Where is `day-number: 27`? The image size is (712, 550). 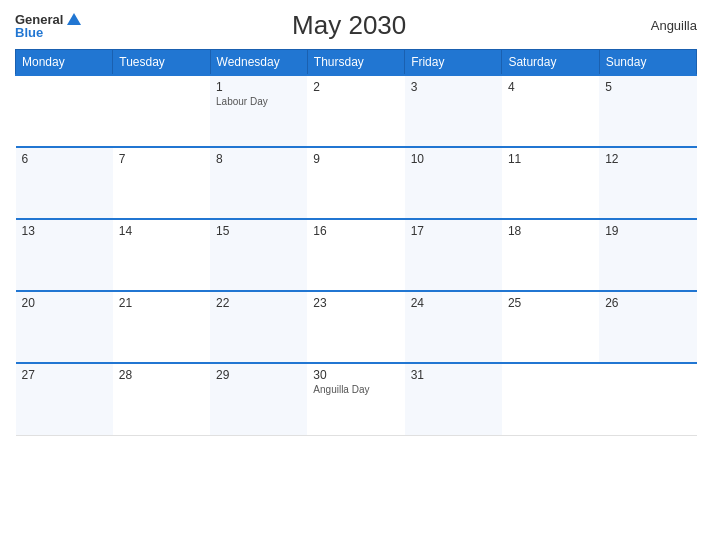
day-number: 27 is located at coordinates (64, 375).